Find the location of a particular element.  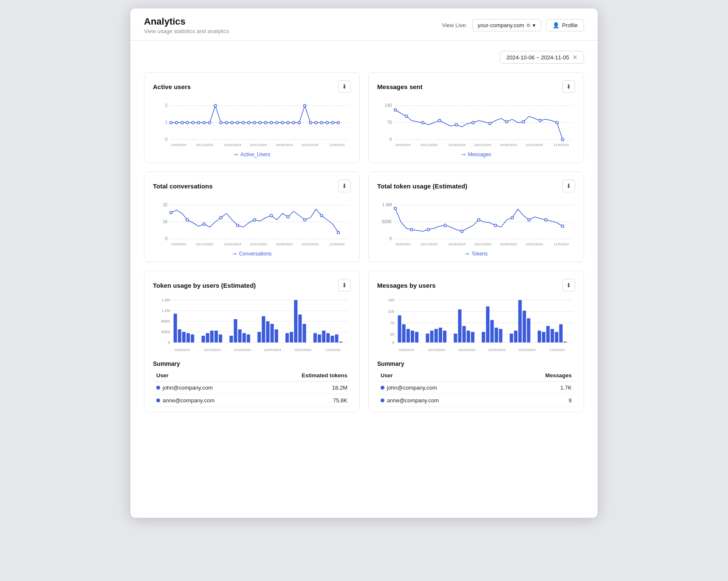

bottom-charts-grid: Token usage by users (Estimated) ⬇ 1.6M … is located at coordinates (364, 342).